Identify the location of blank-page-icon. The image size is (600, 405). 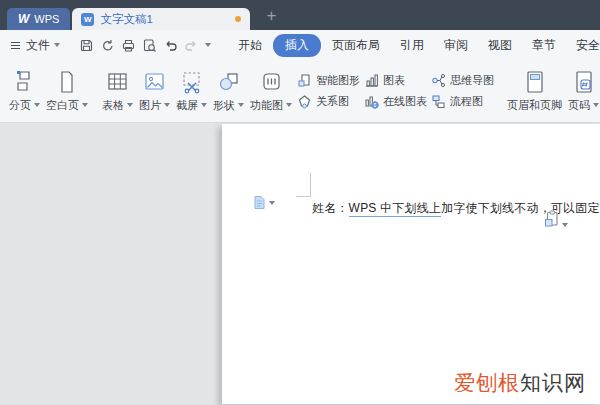
(67, 82).